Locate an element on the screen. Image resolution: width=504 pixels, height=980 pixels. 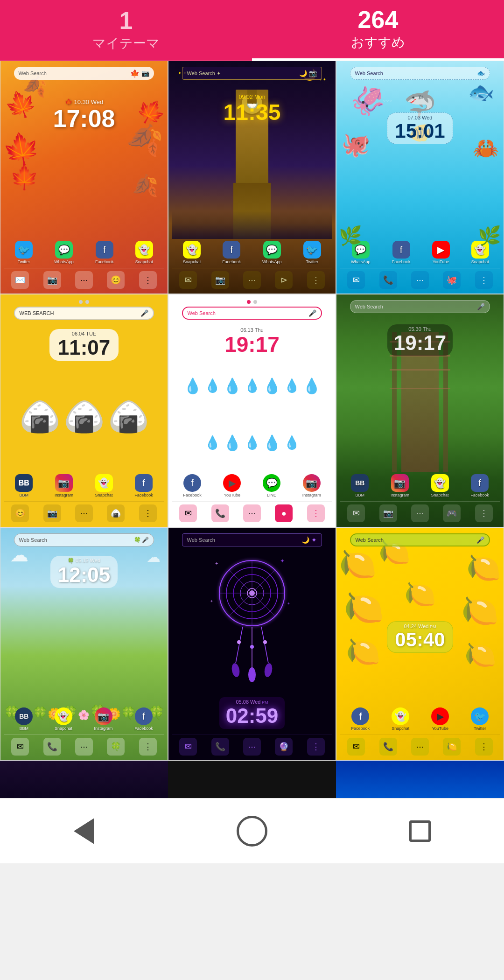
clover-icon-row: BB BBM 👻 Snapchat 📷 Instagram f Facebook is located at coordinates (84, 719).